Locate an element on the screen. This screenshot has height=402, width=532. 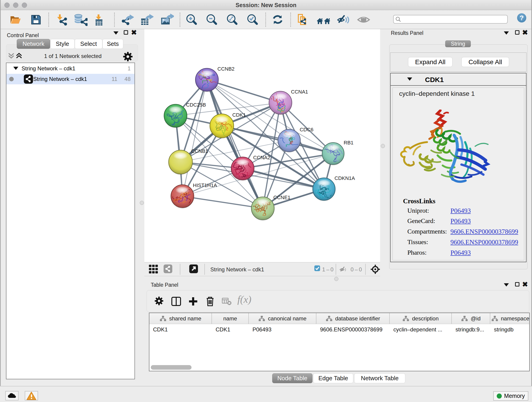
svg-text: CDC6 is located at coordinates (306, 130).